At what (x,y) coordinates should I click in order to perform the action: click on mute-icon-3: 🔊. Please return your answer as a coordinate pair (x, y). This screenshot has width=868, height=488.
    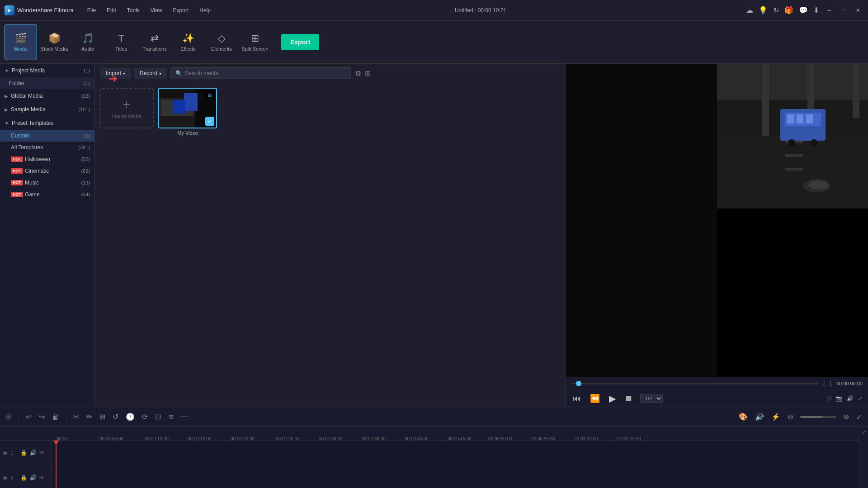
    Looking at the image, I should click on (33, 478).